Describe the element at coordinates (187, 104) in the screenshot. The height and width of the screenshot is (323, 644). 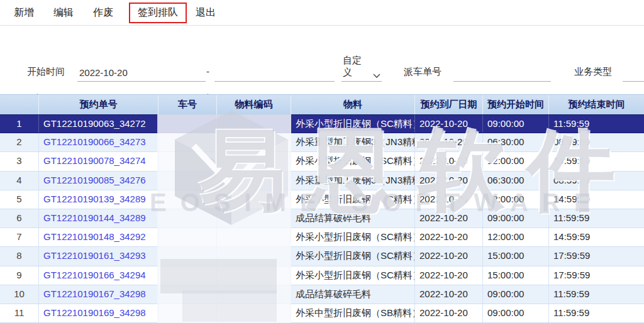
I see `column-header-2: 车号` at that location.